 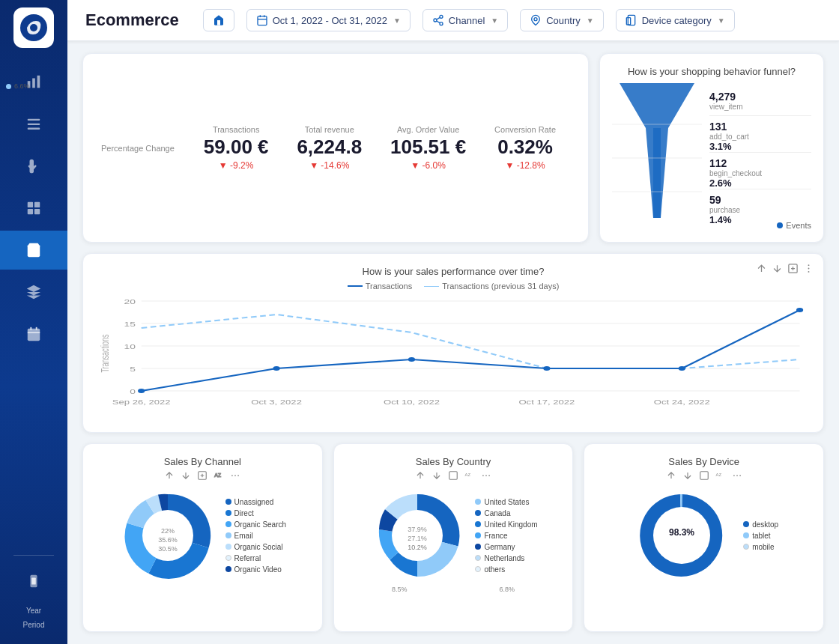 What do you see at coordinates (494, 21) in the screenshot?
I see `channel-chevron: ▼` at bounding box center [494, 21].